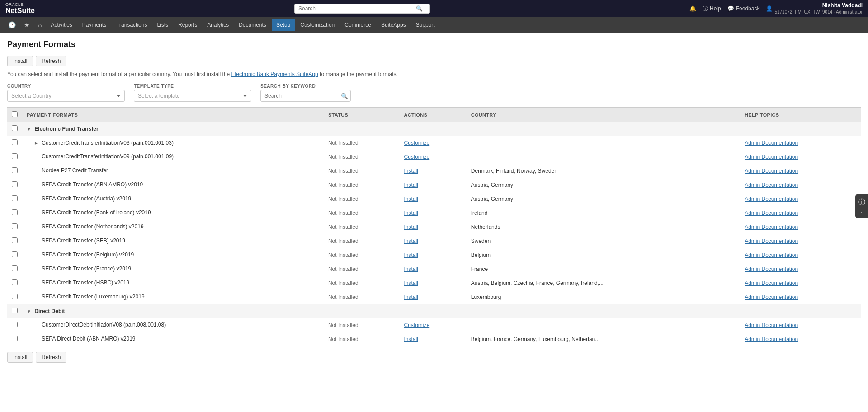 The width and height of the screenshot is (868, 412). What do you see at coordinates (362, 9) in the screenshot?
I see `global-search: 🔍` at bounding box center [362, 9].